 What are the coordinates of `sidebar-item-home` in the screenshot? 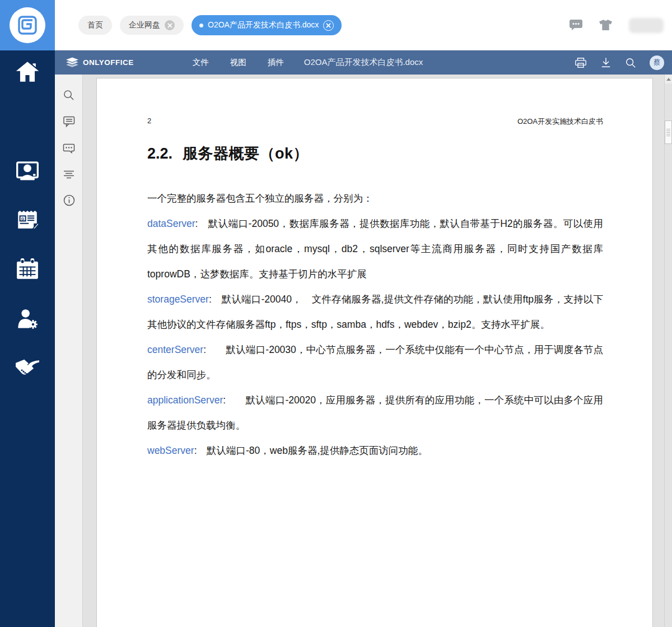 It's located at (27, 72).